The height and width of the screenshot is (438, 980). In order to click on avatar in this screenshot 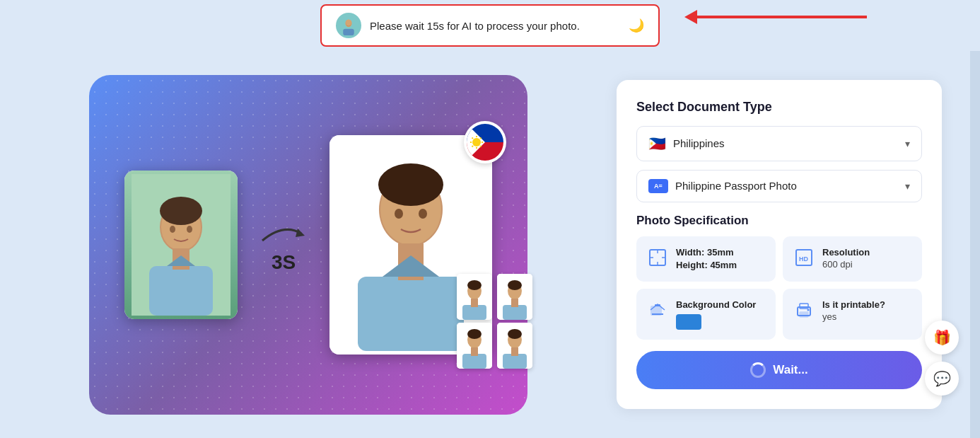, I will do `click(349, 25)`.